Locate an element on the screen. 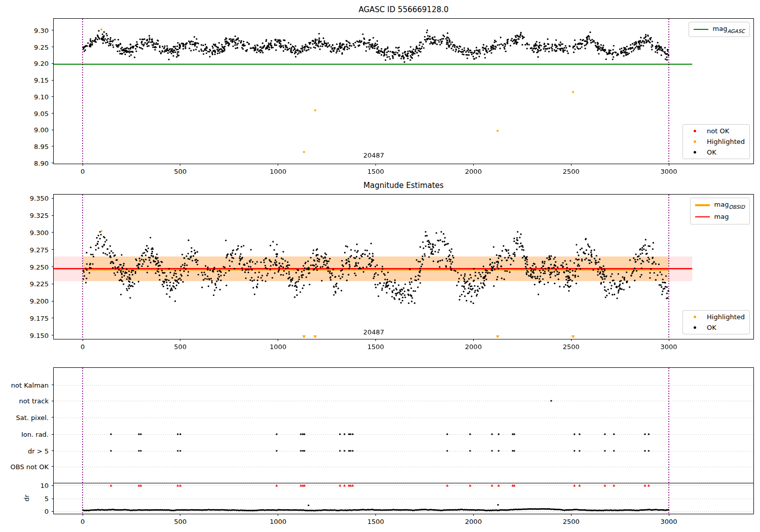 The width and height of the screenshot is (760, 532). y-tick-label: 9.250 is located at coordinates (40, 267).